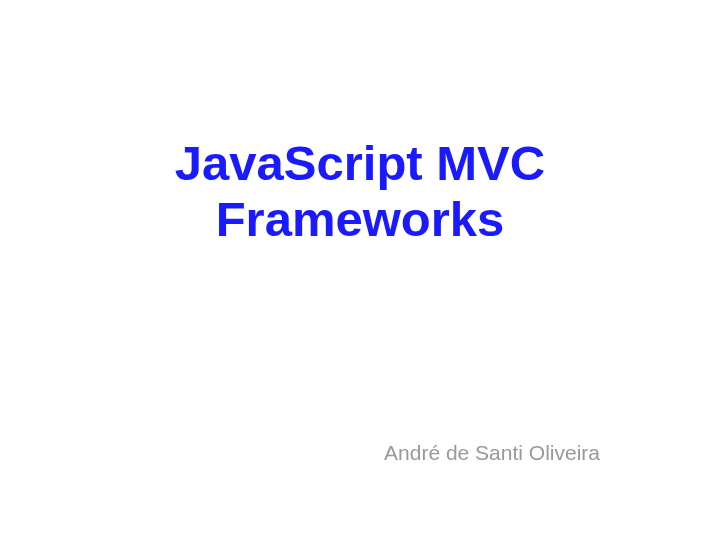 Image resolution: width=720 pixels, height=540 pixels. What do you see at coordinates (360, 219) in the screenshot?
I see `title-line-2: Frameworks` at bounding box center [360, 219].